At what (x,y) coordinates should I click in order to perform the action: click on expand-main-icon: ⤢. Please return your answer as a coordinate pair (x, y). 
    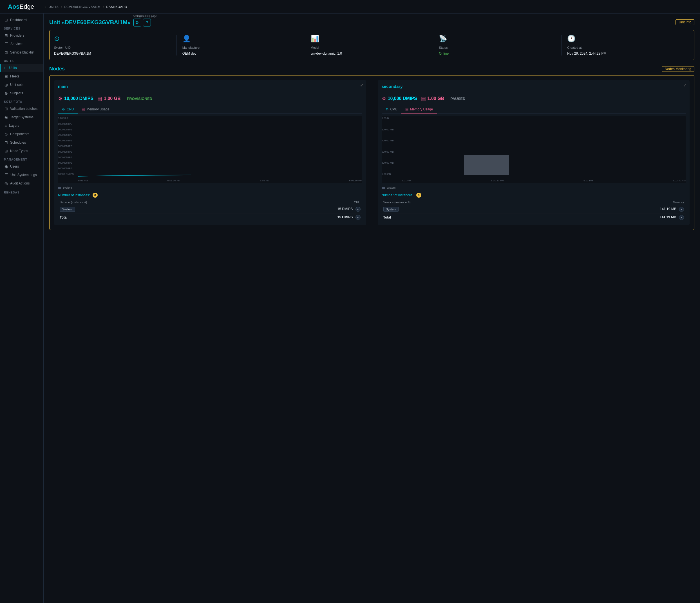
    Looking at the image, I should click on (362, 85).